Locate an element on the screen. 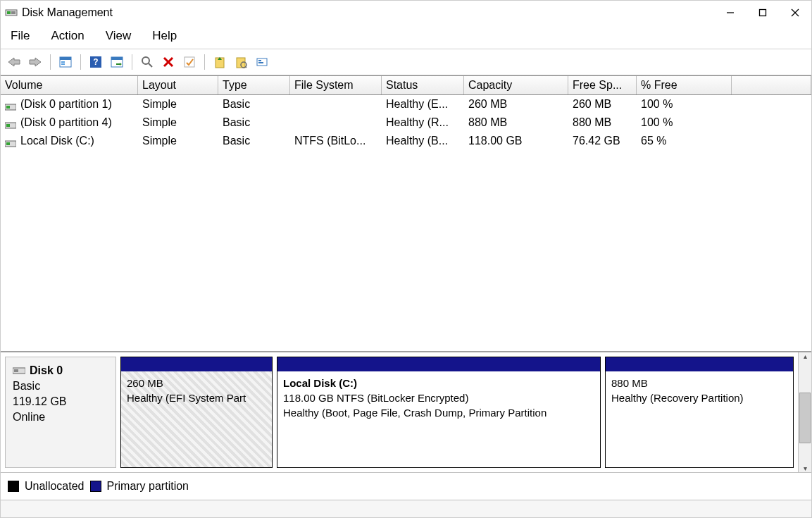  partition-line1: 880 MB is located at coordinates (699, 383).